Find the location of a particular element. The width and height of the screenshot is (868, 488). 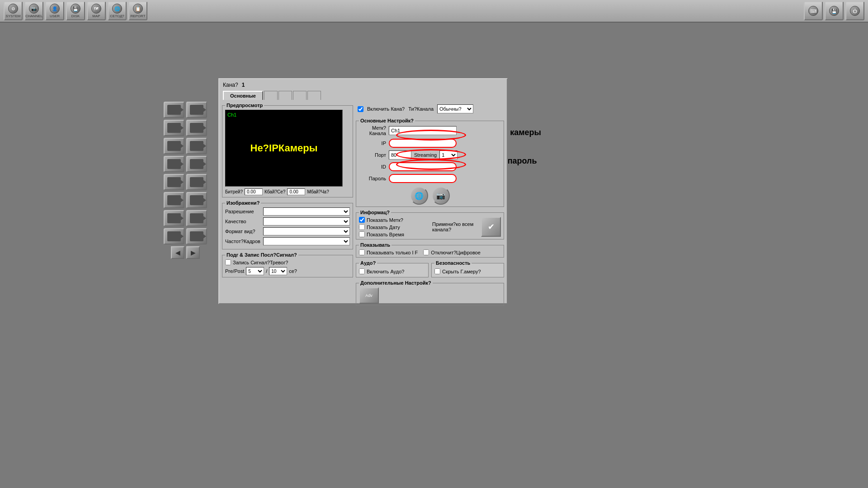

dialog-body: Предпросмотр Ch1 Не?IPКамеры Битрей? 0.0… is located at coordinates (363, 198).